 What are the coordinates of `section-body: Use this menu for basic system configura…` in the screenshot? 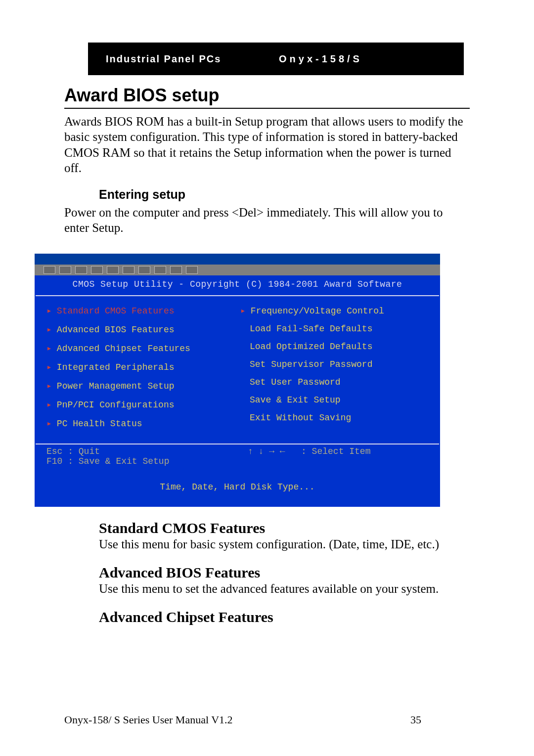 It's located at (284, 544).